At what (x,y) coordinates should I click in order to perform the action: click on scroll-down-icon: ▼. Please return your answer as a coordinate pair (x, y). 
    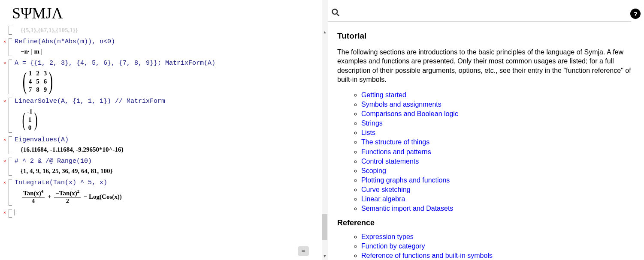
    Looking at the image, I should click on (325, 257).